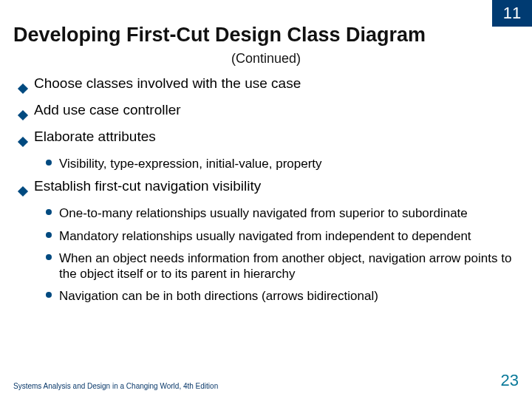 This screenshot has height=399, width=532. Describe the element at coordinates (289, 266) in the screenshot. I see `sub-bullet-text: When an object needs information from an…` at that location.